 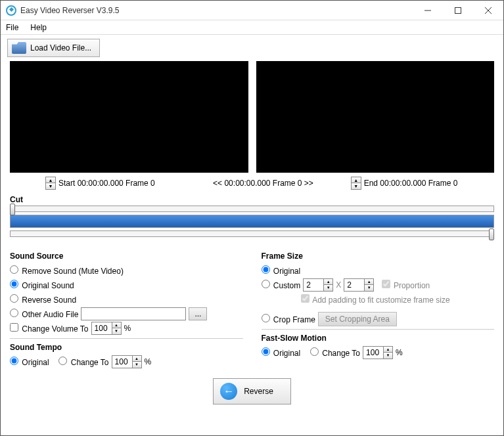 What do you see at coordinates (318, 285) in the screenshot?
I see `width-stepper: ▲▼` at bounding box center [318, 285].